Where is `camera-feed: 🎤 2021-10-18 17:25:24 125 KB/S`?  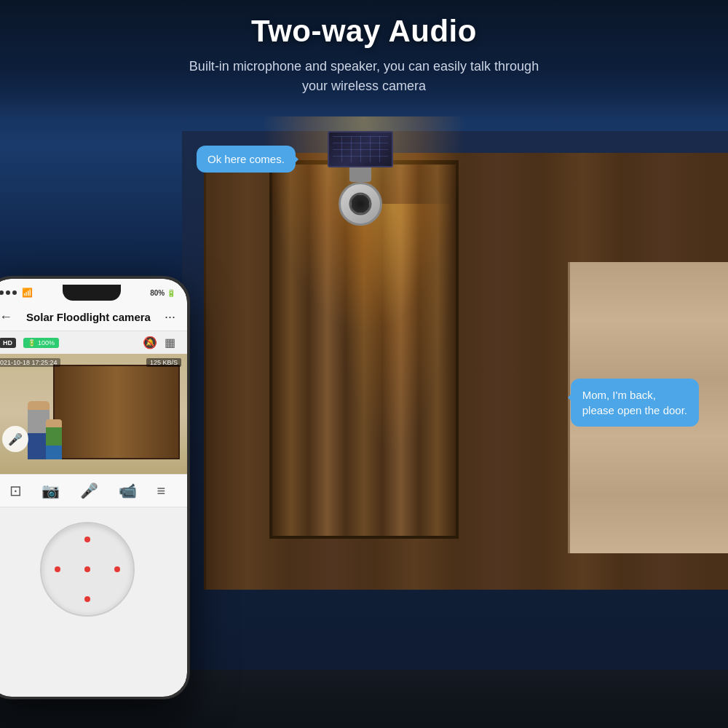 camera-feed: 🎤 2021-10-18 17:25:24 125 KB/S is located at coordinates (93, 414).